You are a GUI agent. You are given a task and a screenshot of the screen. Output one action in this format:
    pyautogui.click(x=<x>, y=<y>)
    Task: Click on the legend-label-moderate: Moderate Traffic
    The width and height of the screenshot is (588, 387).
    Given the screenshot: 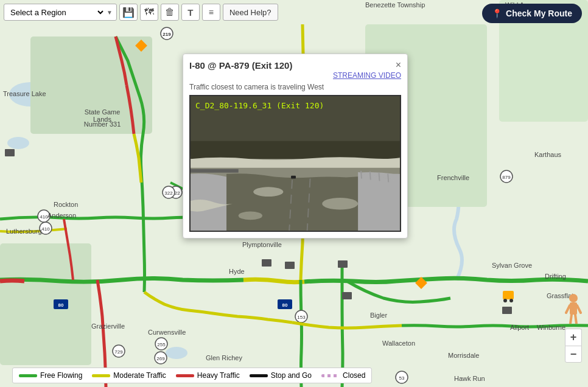 What is the action you would take?
    pyautogui.click(x=139, y=375)
    